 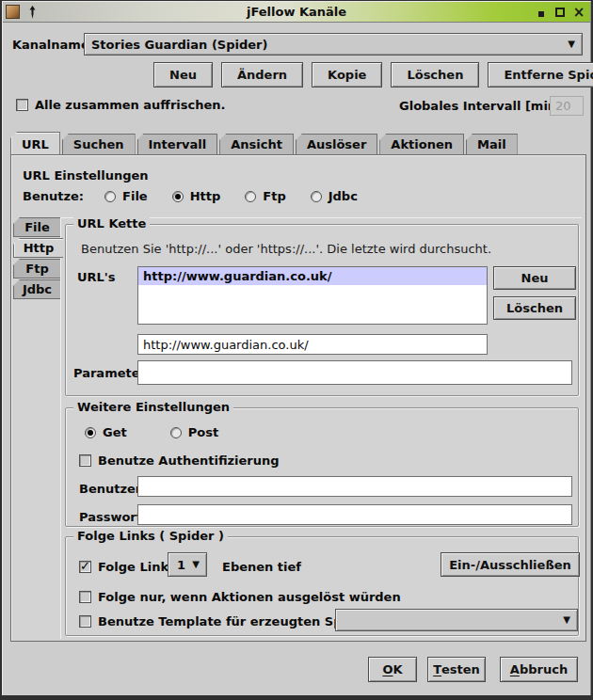 I want to click on folge-nur-checkbox, so click(x=85, y=597).